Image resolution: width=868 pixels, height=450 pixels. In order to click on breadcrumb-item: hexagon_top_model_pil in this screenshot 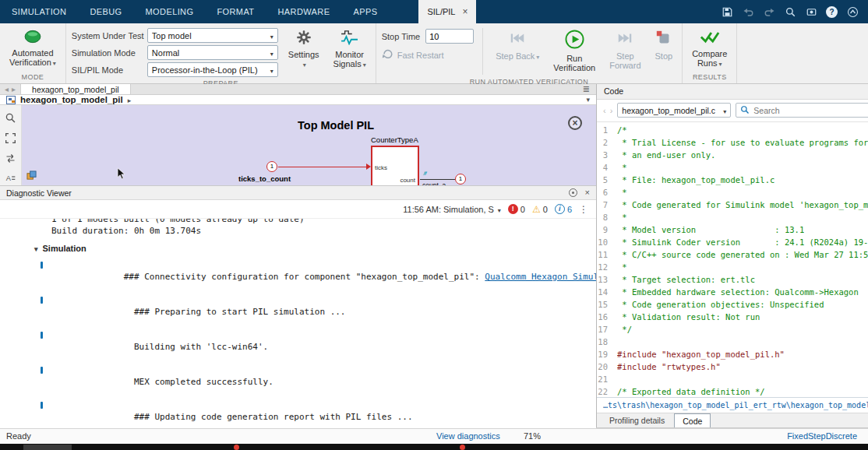, I will do `click(72, 100)`.